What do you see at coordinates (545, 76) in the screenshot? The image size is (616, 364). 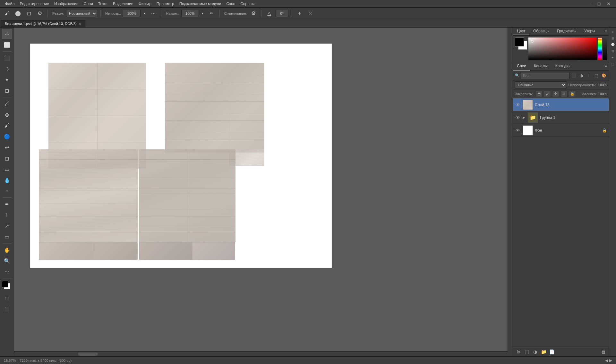 I see `layers-search-input` at bounding box center [545, 76].